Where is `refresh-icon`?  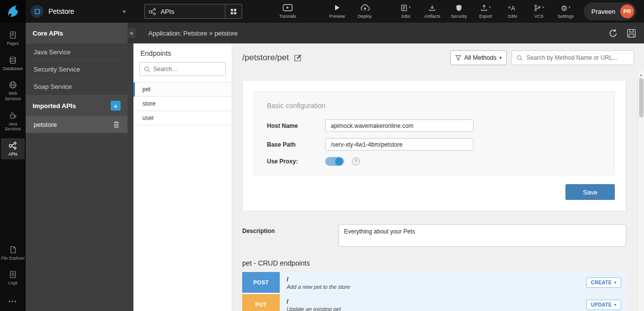
refresh-icon is located at coordinates (613, 34).